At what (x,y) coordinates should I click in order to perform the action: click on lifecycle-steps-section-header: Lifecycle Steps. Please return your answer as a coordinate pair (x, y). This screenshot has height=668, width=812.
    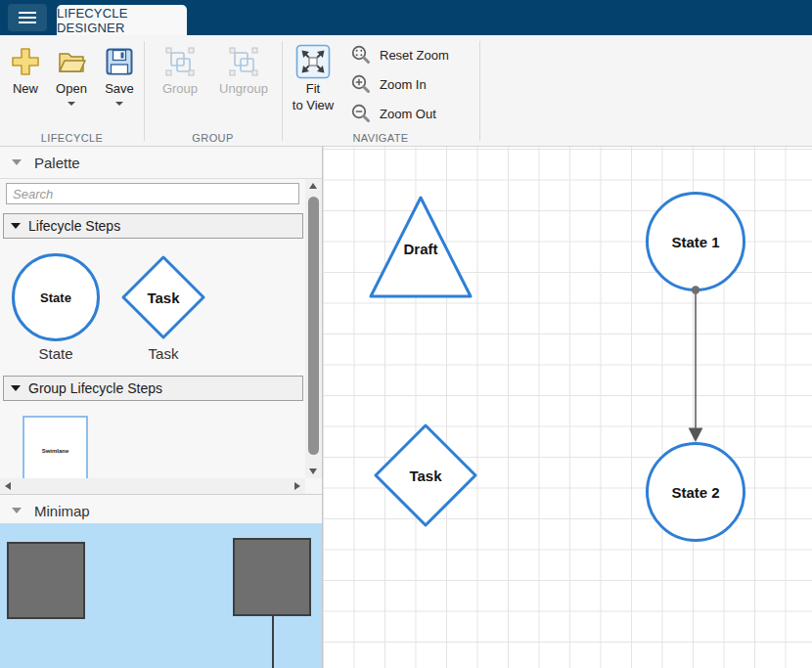
    Looking at the image, I should click on (153, 226).